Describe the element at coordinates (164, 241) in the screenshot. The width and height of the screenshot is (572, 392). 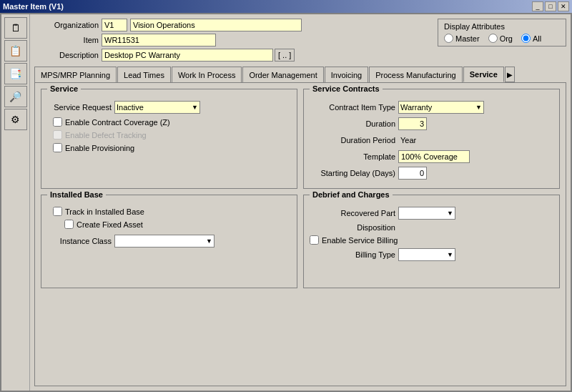
I see `instance-class-dropdown: ▼` at that location.